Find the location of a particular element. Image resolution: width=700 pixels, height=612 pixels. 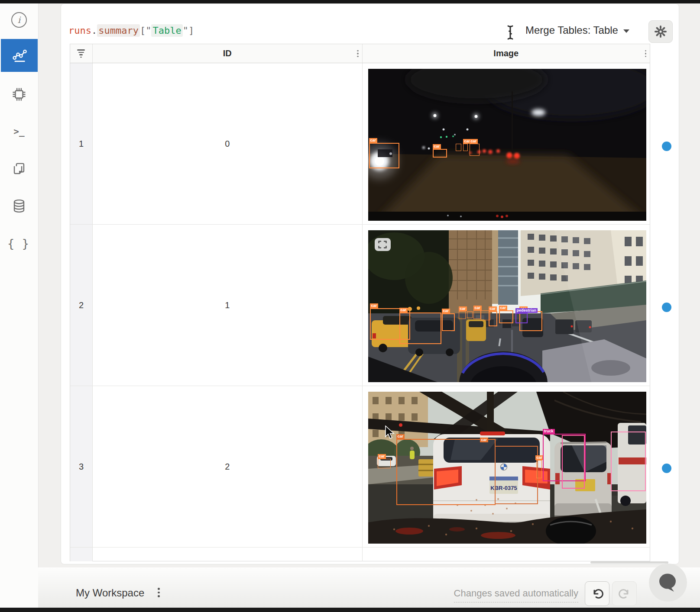

undo-icon is located at coordinates (597, 594).